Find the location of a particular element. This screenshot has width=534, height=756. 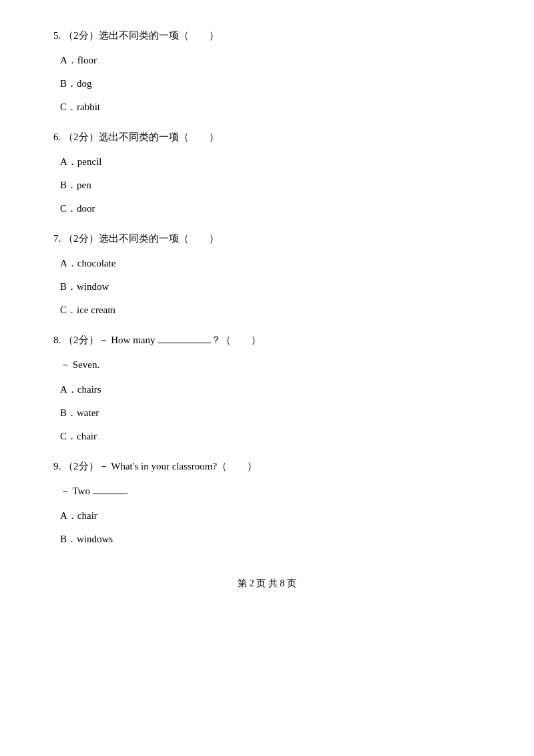

question-7-option-c: C．ice cream is located at coordinates (267, 310).